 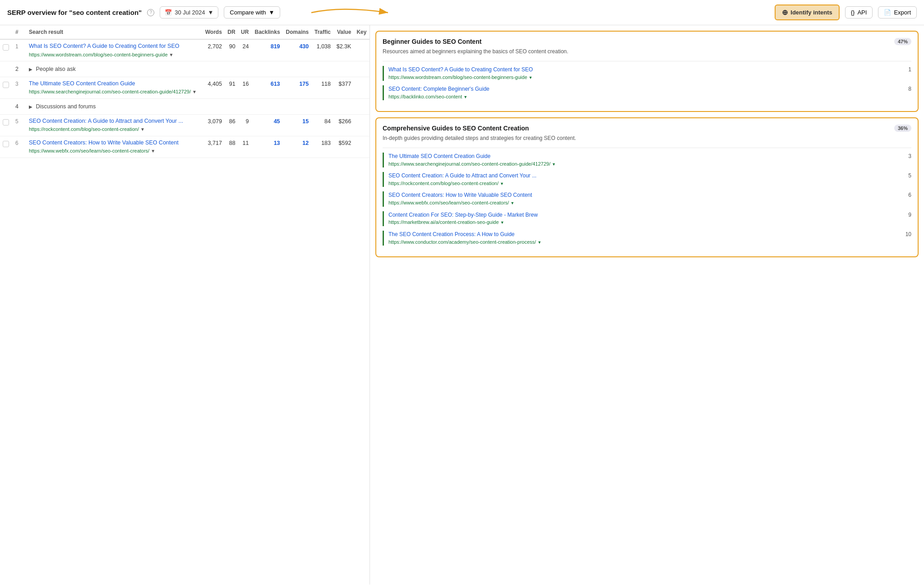 I want to click on intent-result-url: https://rockcontent.com/blog/seo-content…, so click(x=647, y=183).